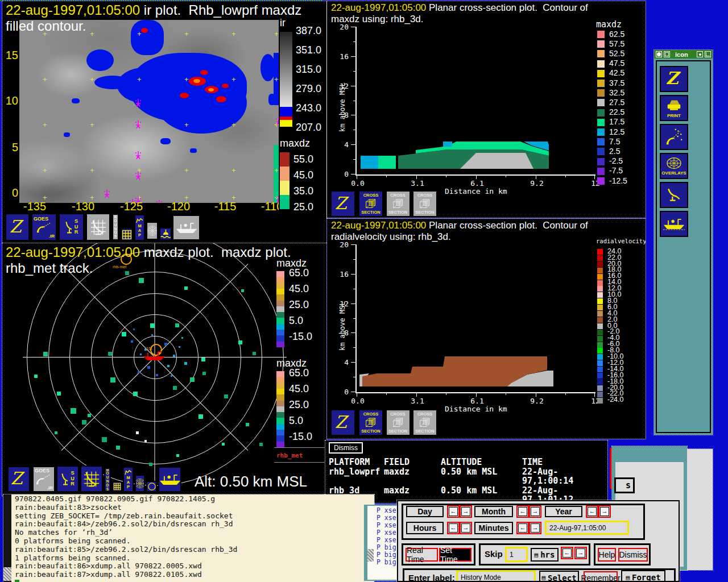  I want to click on day-decrement-button: ←, so click(453, 512).